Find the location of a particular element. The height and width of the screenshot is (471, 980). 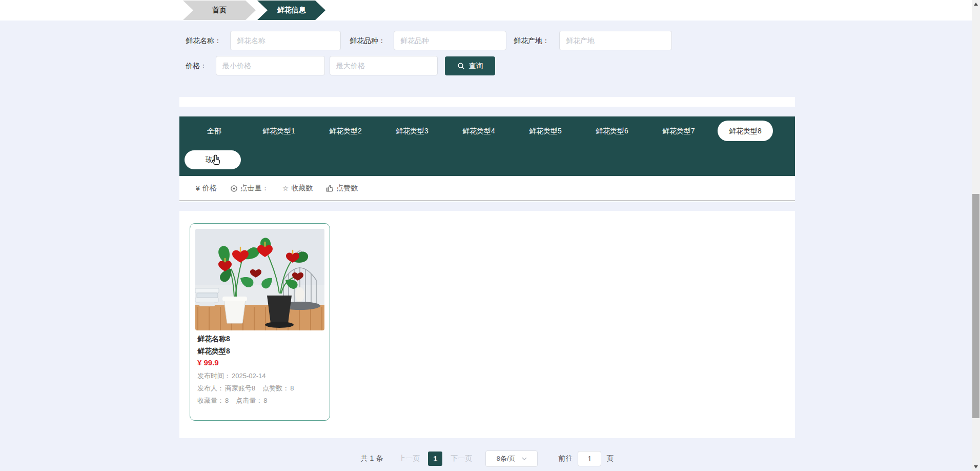

flower-origin-label: 鲜花产地： is located at coordinates (532, 41).